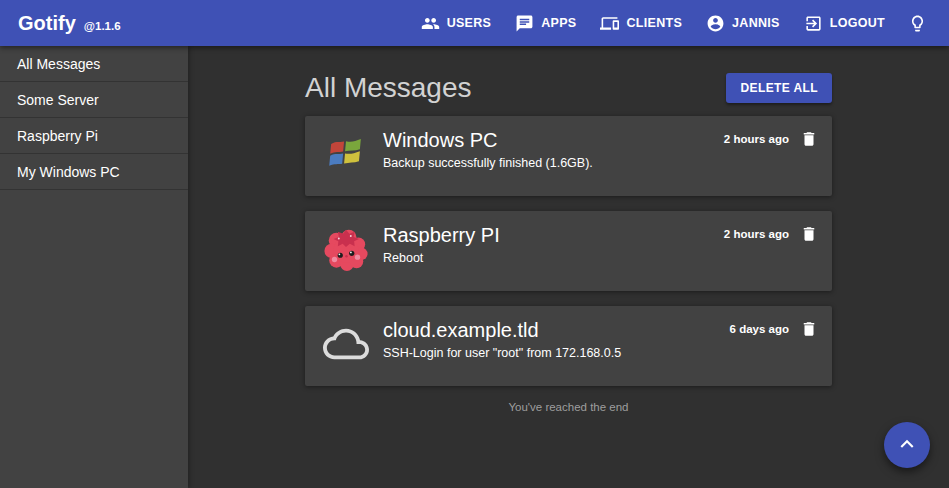 Image resolution: width=949 pixels, height=488 pixels. What do you see at coordinates (502, 330) in the screenshot?
I see `message-title: cloud.example.tld` at bounding box center [502, 330].